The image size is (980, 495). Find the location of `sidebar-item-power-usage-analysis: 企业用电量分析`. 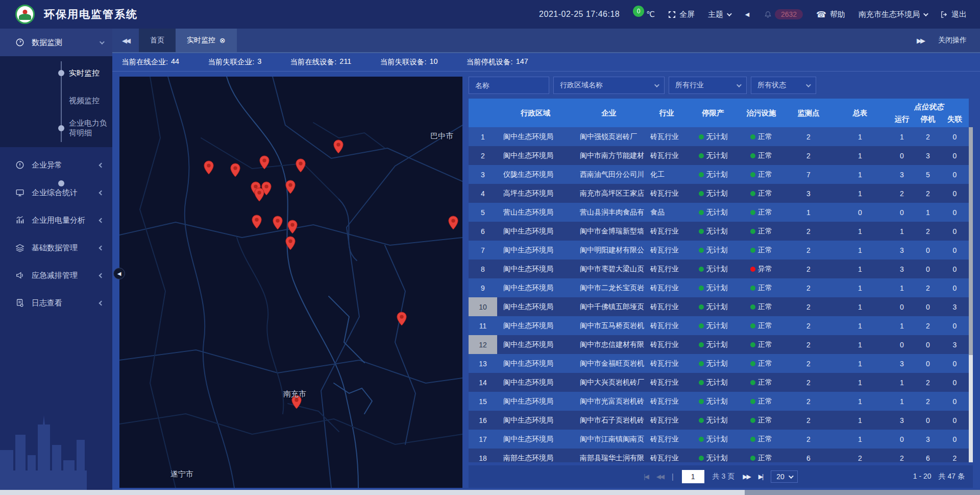

sidebar-item-power-usage-analysis: 企业用电量分析 is located at coordinates (56, 220).